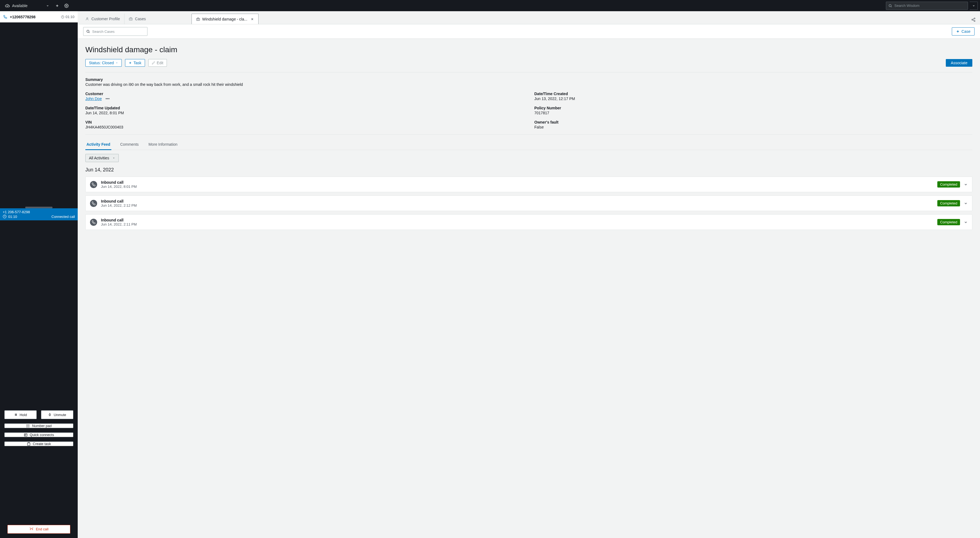  Describe the element at coordinates (753, 99) in the screenshot. I see `created-value: Jun 13, 2022, 12:17 PM` at that location.